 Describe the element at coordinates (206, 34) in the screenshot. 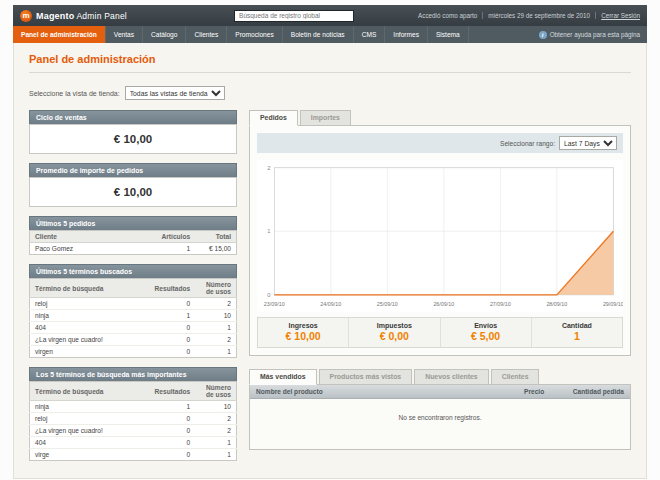

I see `nav-item-clientes: Clientes` at that location.